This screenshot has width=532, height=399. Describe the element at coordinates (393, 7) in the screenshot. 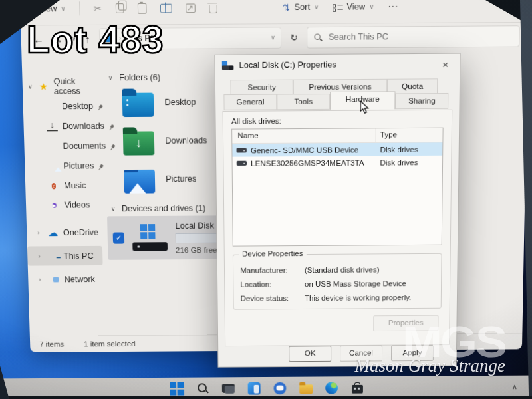

I see `more-options-icon: ⋯` at that location.